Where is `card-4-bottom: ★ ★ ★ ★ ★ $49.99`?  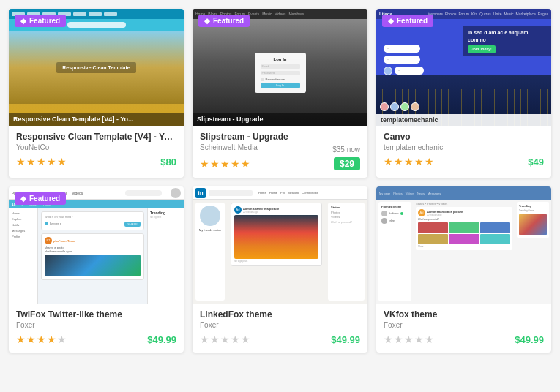
card-4-bottom: ★ ★ ★ ★ ★ $49.99 is located at coordinates (97, 339).